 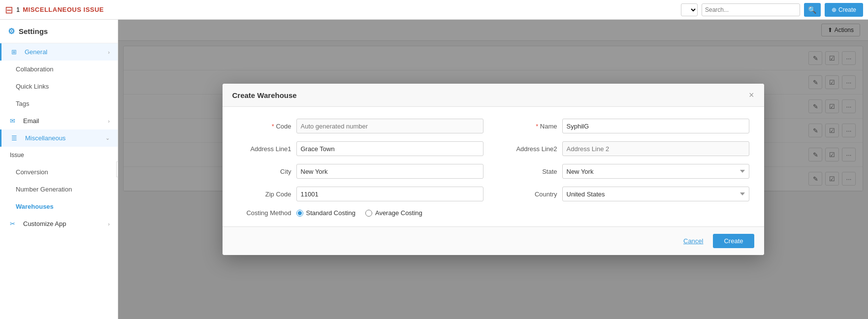 What do you see at coordinates (751, 95) in the screenshot?
I see `modal-close-button: ×` at bounding box center [751, 95].